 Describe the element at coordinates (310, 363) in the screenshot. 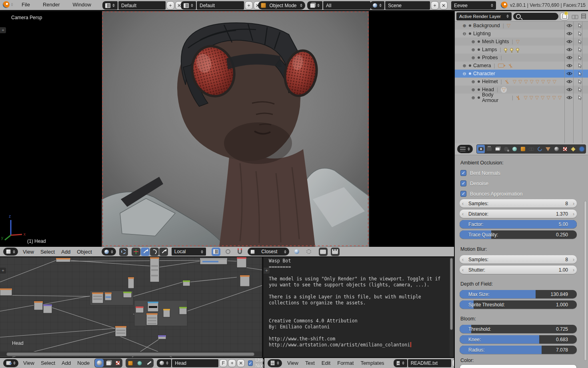

I see `text-menu-text: Text` at that location.